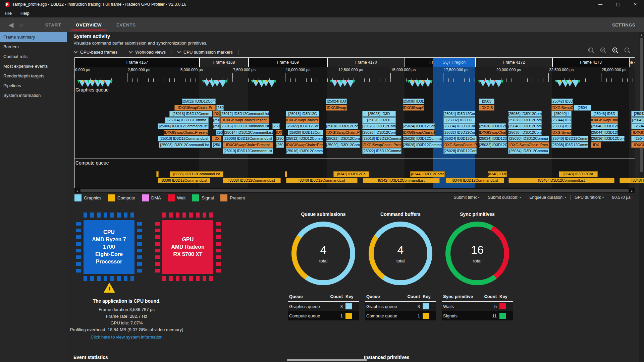  I want to click on forward-arrow-icon: ▶, so click(22, 25).